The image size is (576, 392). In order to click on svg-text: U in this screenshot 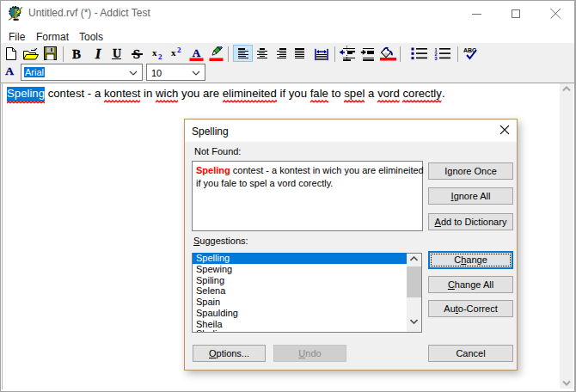, I will do `click(117, 53)`.